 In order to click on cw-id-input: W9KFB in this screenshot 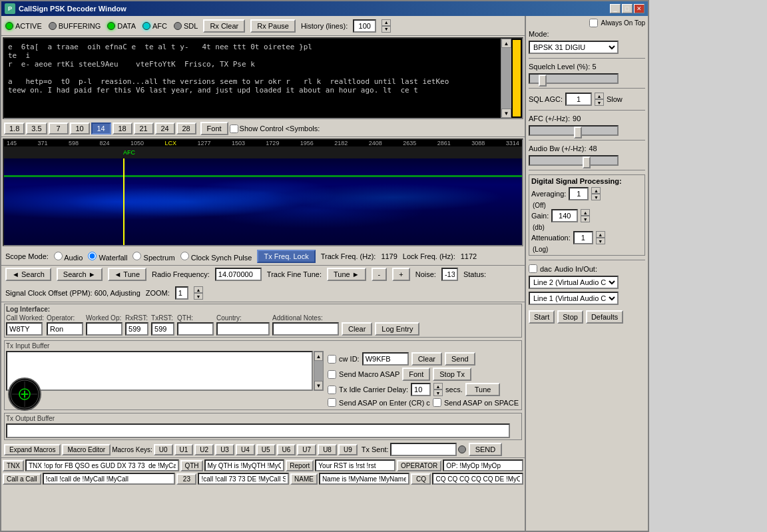, I will do `click(385, 359)`.